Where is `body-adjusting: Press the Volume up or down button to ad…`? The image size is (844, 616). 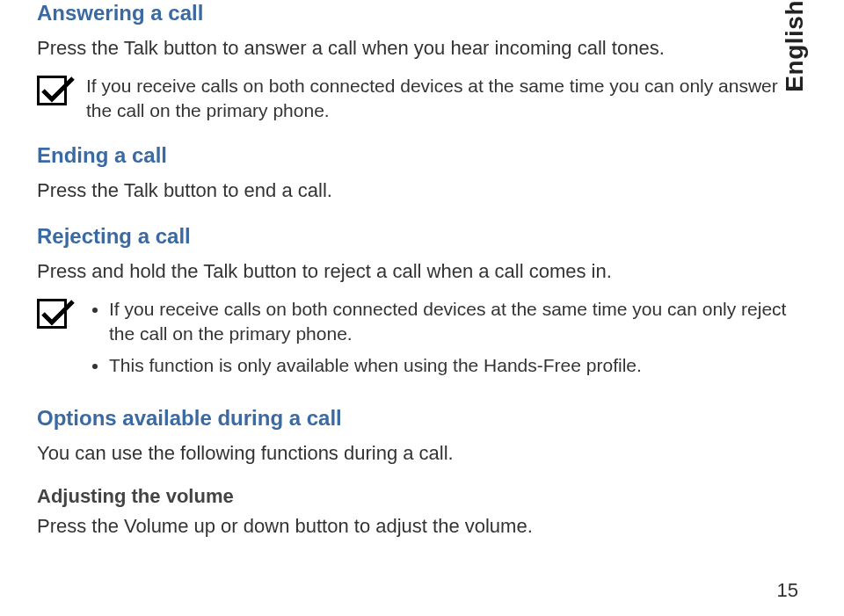 body-adjusting: Press the Volume up or down button to ad… is located at coordinates (418, 526).